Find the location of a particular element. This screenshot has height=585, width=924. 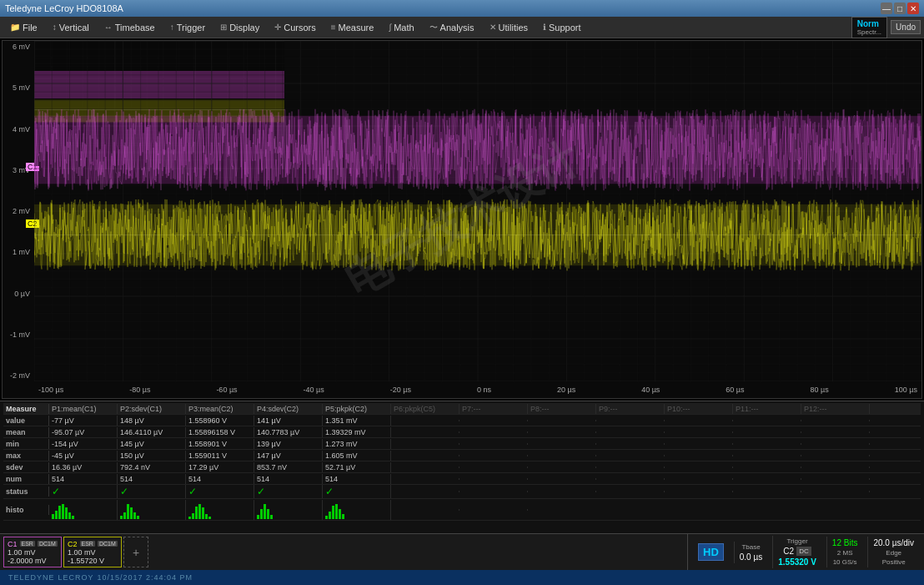

p6-mean is located at coordinates (425, 432).